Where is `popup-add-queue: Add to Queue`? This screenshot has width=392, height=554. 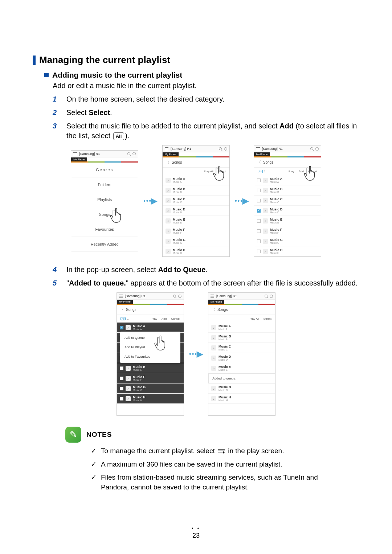 popup-add-queue: Add to Queue is located at coordinates (150, 338).